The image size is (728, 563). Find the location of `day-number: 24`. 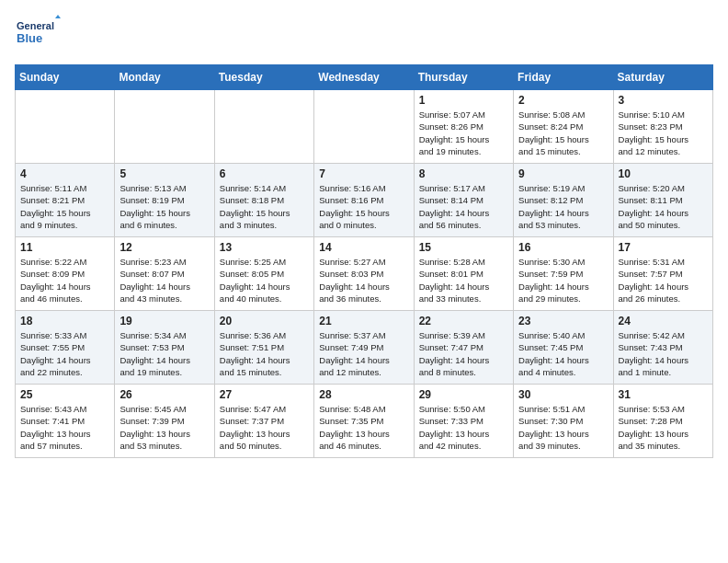

day-number: 24 is located at coordinates (664, 321).